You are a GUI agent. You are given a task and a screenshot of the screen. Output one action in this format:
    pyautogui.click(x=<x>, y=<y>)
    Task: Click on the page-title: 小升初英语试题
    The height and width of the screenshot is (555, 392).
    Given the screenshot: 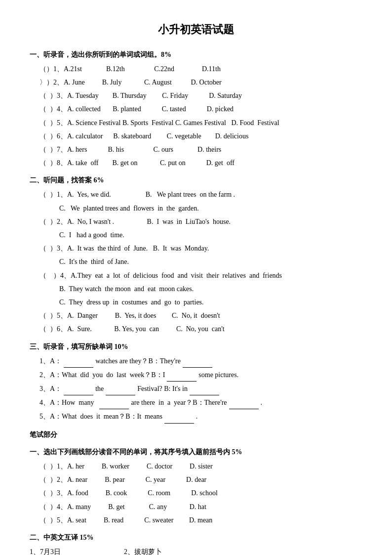 What is the action you would take?
    pyautogui.click(x=196, y=30)
    